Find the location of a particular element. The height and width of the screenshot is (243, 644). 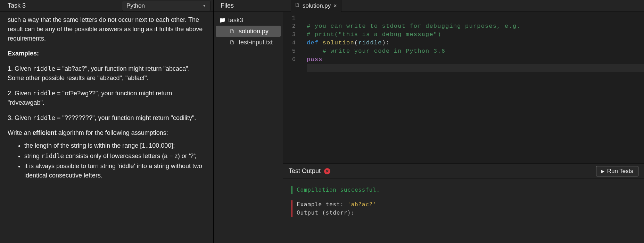

folder-task3: task3 is located at coordinates (248, 20).